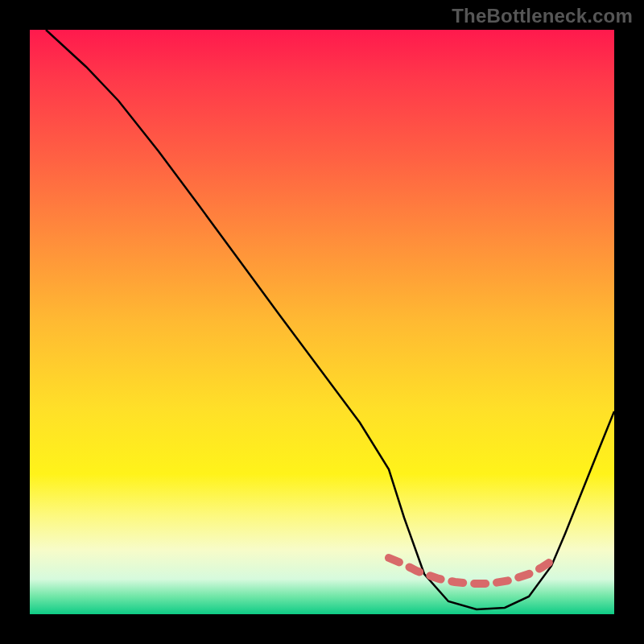 The width and height of the screenshot is (644, 644). I want to click on sweet-spot-path, so click(470, 571).